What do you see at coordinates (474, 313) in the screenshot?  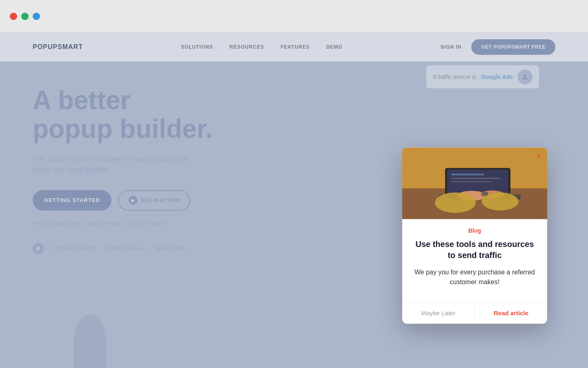 I see `popup-footer: Maybe Later Read article` at bounding box center [474, 313].